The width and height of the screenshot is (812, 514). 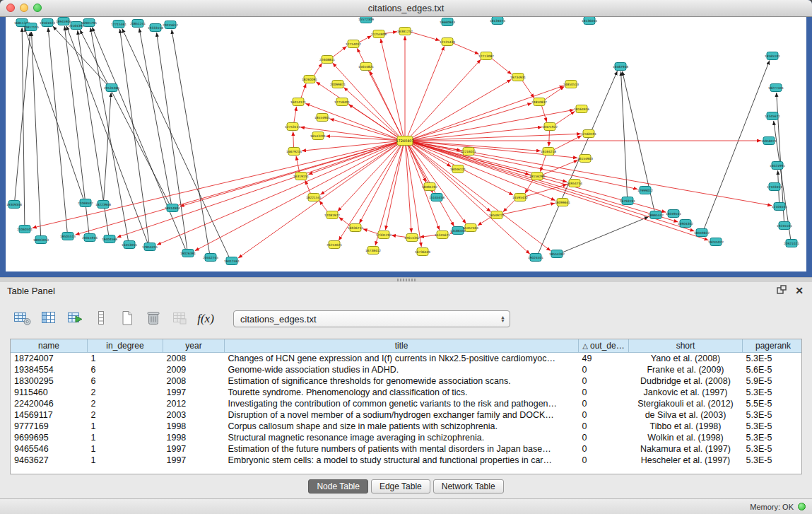 I want to click on graph-node: 12754012, so click(x=353, y=44).